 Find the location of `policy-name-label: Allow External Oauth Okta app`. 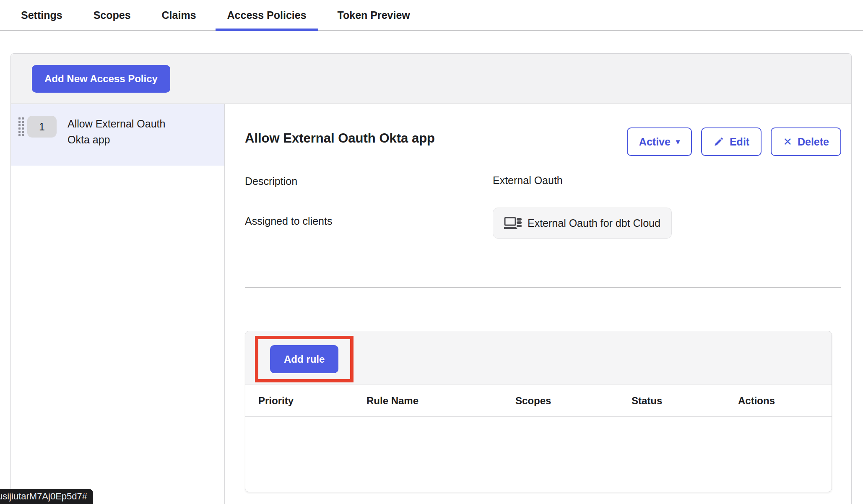

policy-name-label: Allow External Oauth Okta app is located at coordinates (120, 132).